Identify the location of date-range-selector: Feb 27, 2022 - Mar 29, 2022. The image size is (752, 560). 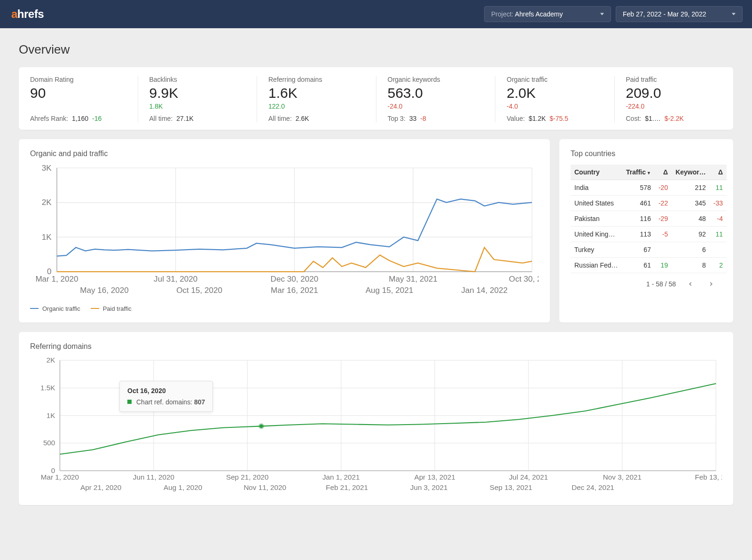
(679, 14).